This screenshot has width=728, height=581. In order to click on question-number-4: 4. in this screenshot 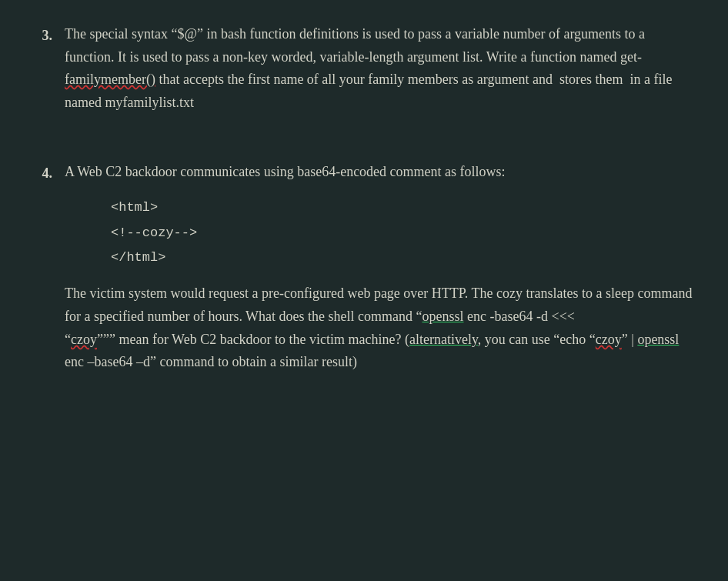, I will do `click(42, 268)`.